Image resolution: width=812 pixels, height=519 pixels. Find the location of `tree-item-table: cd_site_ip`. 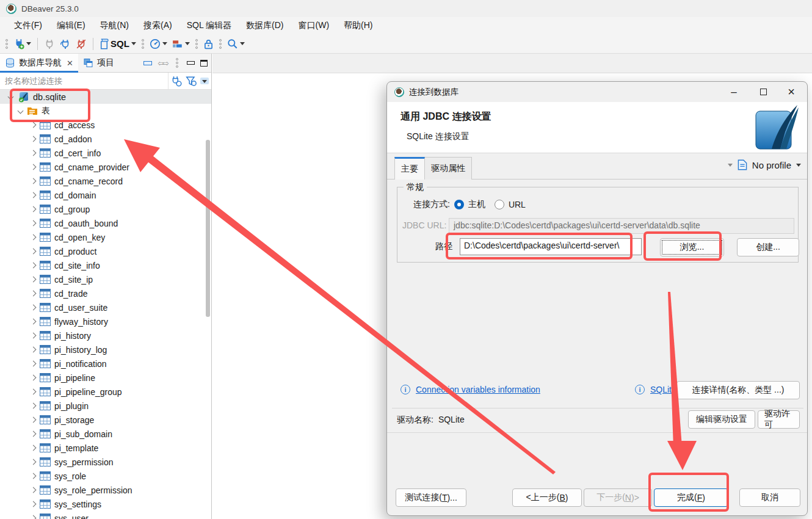

tree-item-table: cd_site_ip is located at coordinates (106, 280).